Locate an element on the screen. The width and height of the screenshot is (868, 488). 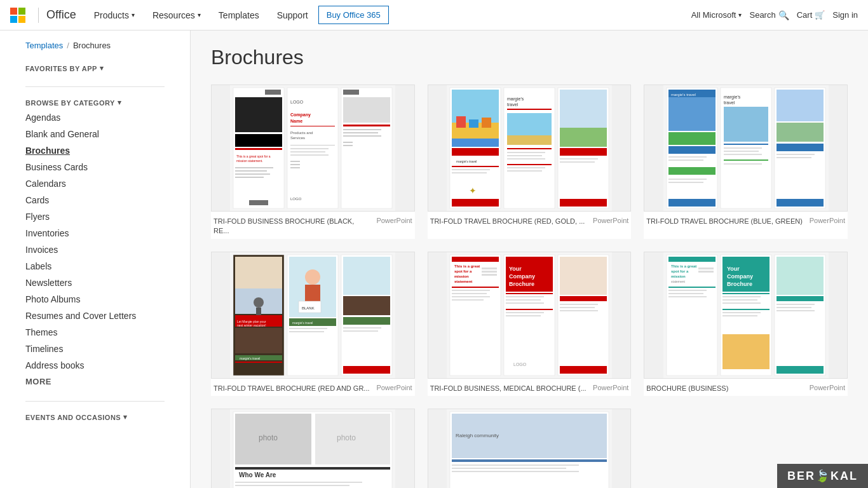
sidebar-item-cards: Cards is located at coordinates (95, 200).